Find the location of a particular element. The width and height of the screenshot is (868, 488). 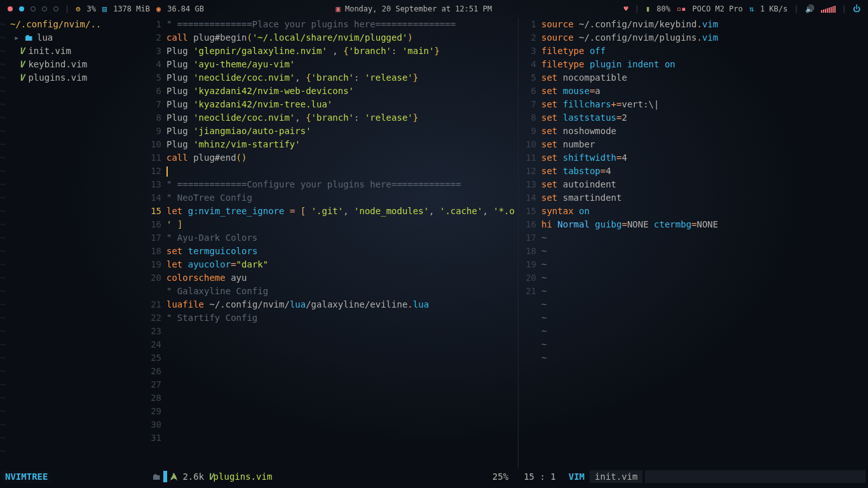

tree-file: Vinit.vim is located at coordinates (77, 51).